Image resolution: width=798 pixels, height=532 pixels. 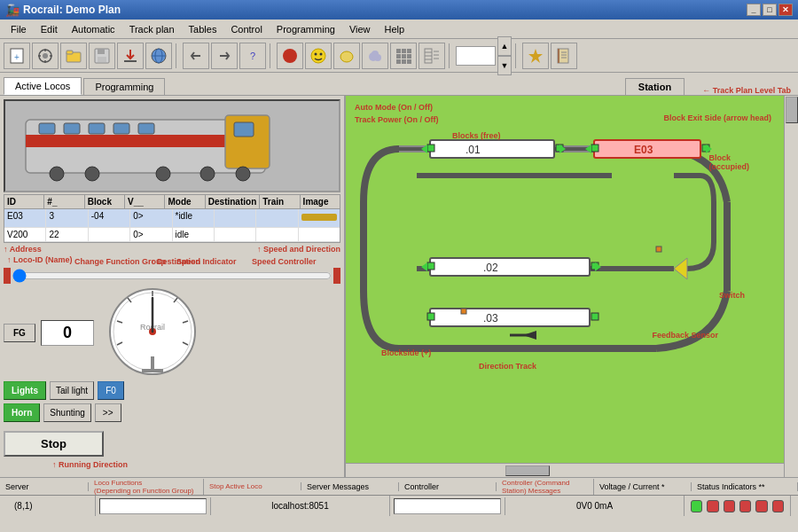 What do you see at coordinates (67, 413) in the screenshot?
I see `shunting-button: Shunting` at bounding box center [67, 413].